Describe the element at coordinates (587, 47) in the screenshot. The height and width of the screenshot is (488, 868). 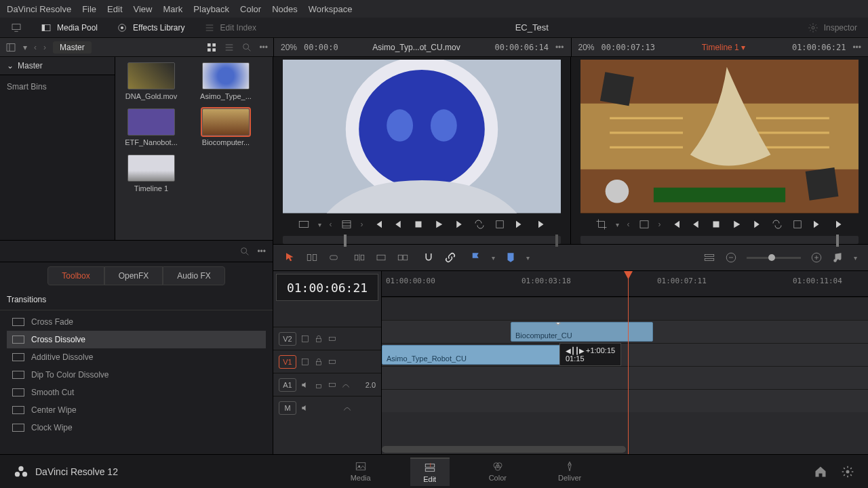
I see `program-zoom: 20%` at that location.